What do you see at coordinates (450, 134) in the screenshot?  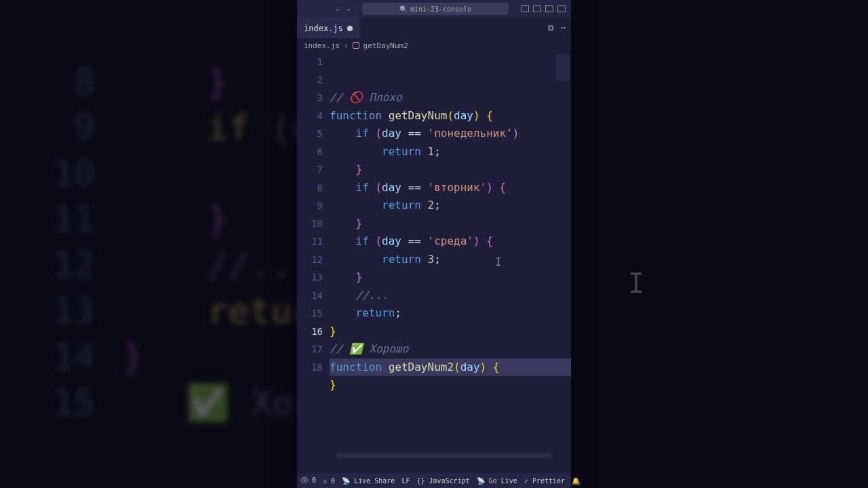 I see `code-line: if (day == 'понедельник')` at bounding box center [450, 134].